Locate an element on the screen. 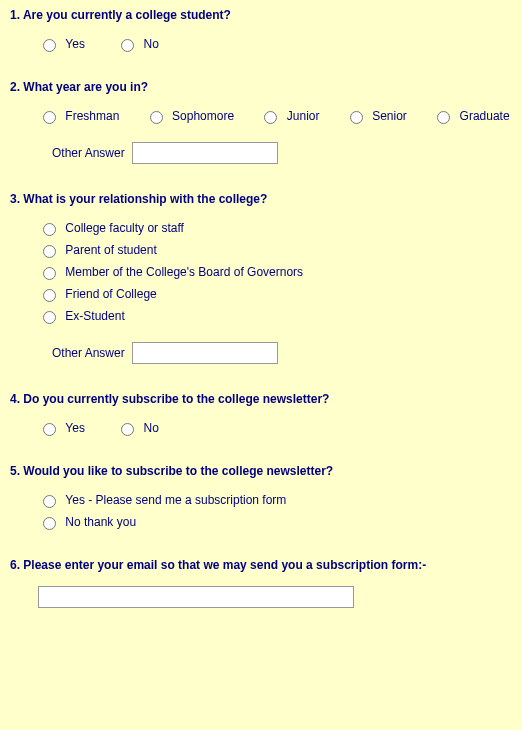 This screenshot has width=522, height=730. q5-option-yes: Yes - Please send me a subscription form is located at coordinates (275, 500).